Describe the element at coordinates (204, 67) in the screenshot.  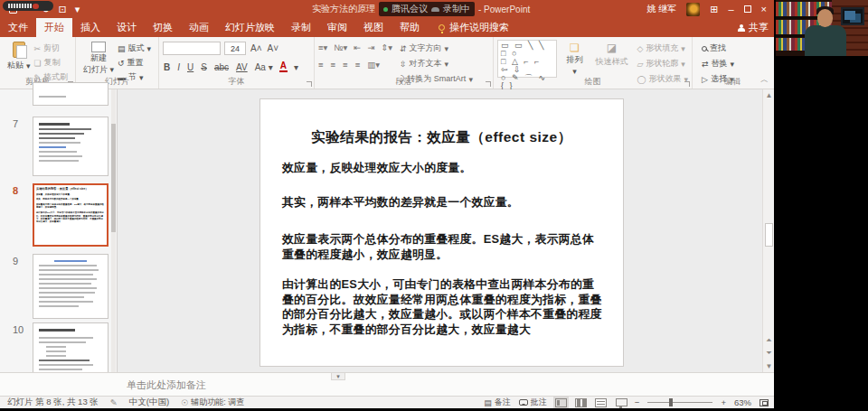
I see `strikethrough-button: S` at that location.